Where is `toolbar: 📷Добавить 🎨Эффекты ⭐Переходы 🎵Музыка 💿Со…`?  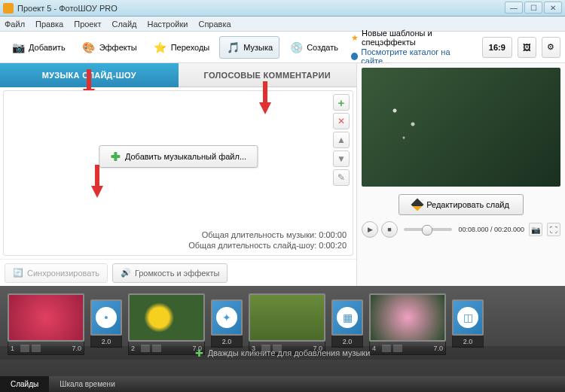
toolbar: 📷Добавить 🎨Эффекты ⭐Переходы 🎵Музыка 💿Со… is located at coordinates (282, 47).